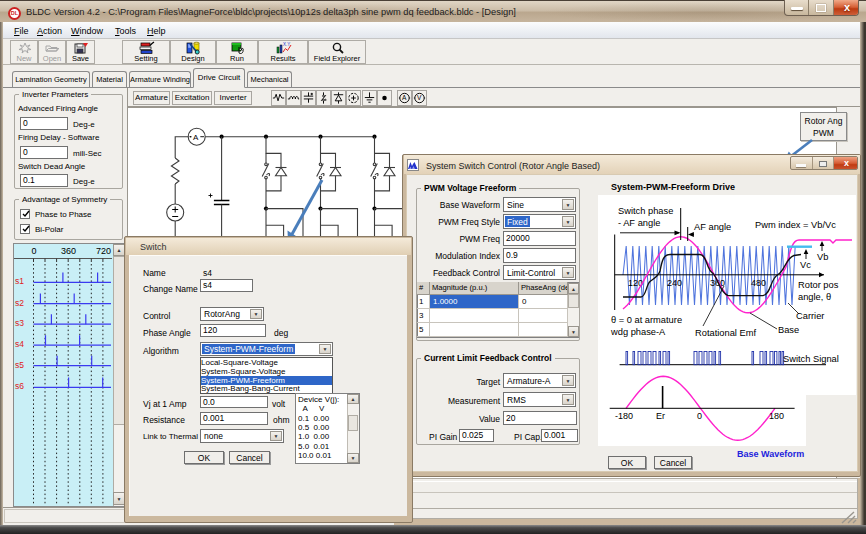  What do you see at coordinates (68, 251) in the screenshot?
I see `svg-text: 360` at bounding box center [68, 251].